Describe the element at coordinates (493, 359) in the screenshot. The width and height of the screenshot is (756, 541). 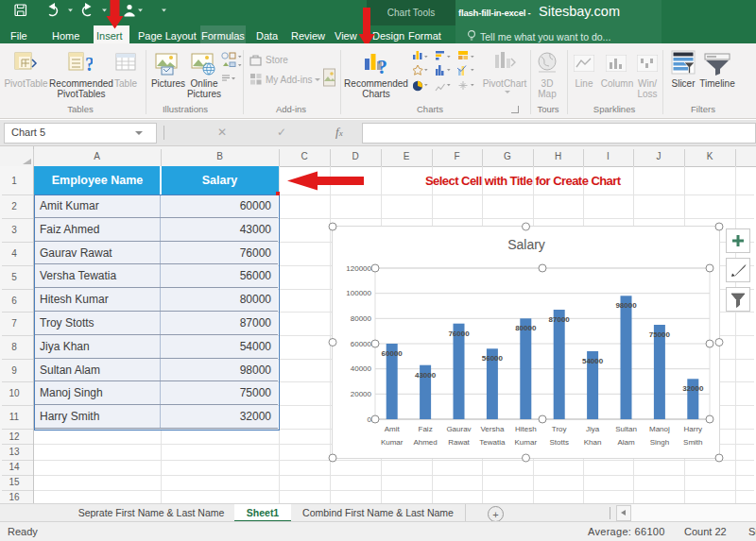
I see `svg-text: 56000` at that location.